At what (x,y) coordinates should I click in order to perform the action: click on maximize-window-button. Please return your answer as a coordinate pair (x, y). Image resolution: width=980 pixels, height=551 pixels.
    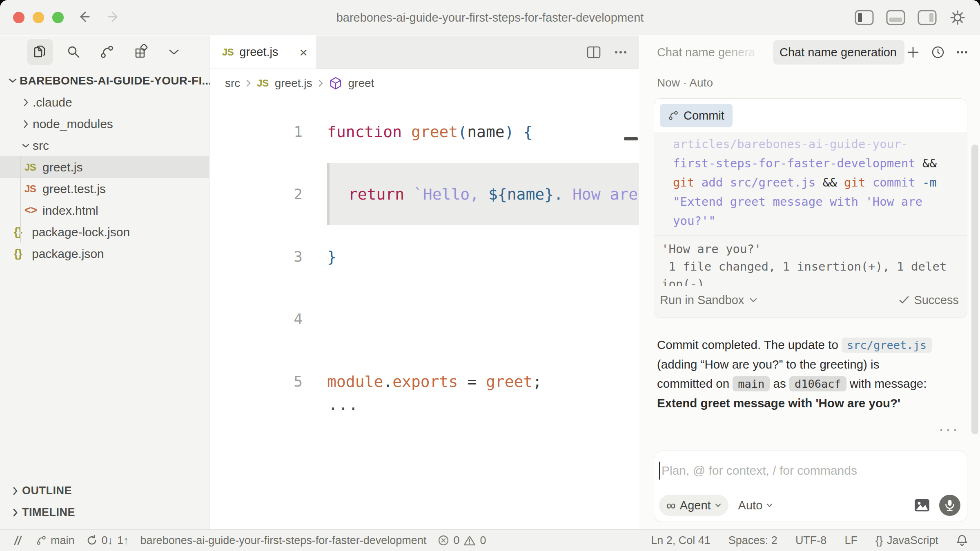
    Looking at the image, I should click on (58, 18).